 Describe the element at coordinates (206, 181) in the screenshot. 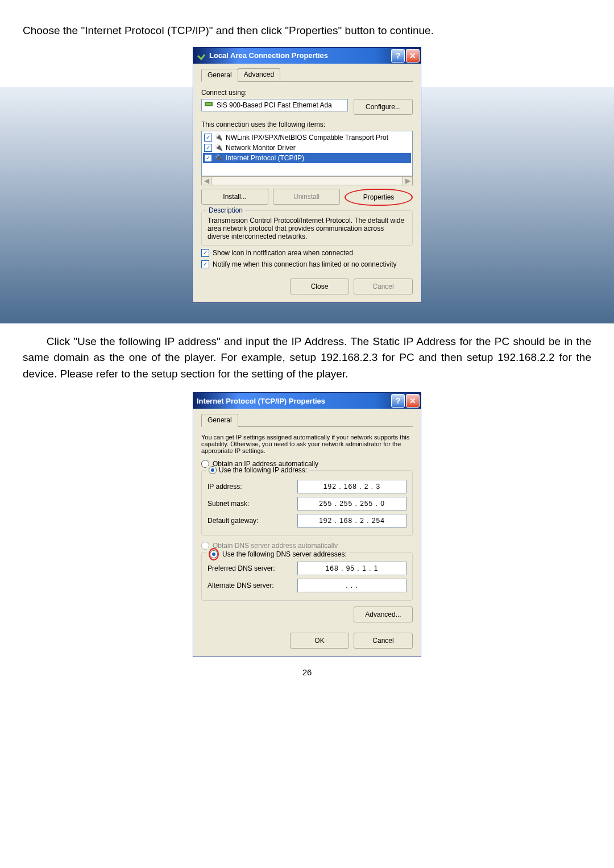

I see `scroll-left-icon: ◀` at that location.